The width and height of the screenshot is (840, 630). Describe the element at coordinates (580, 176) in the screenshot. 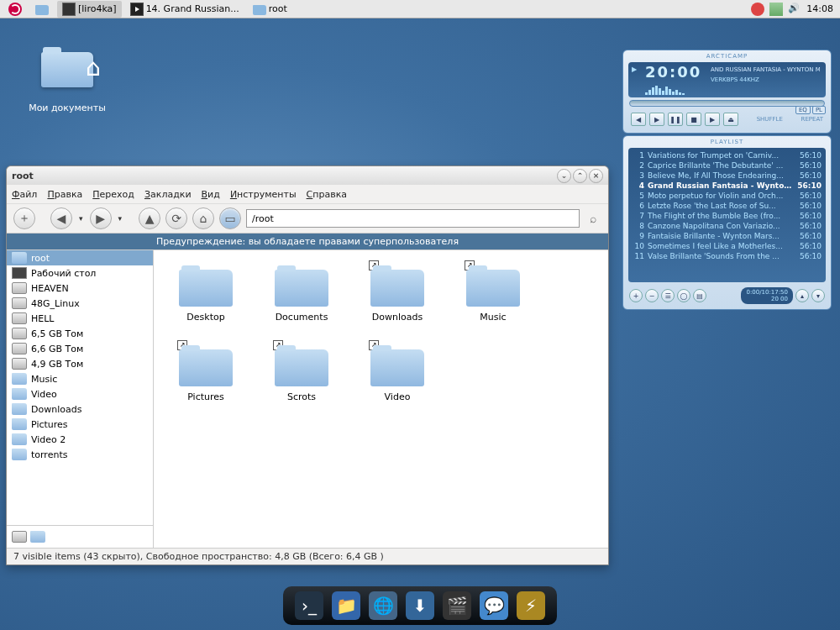

I see `maximize-button: ⌃` at that location.